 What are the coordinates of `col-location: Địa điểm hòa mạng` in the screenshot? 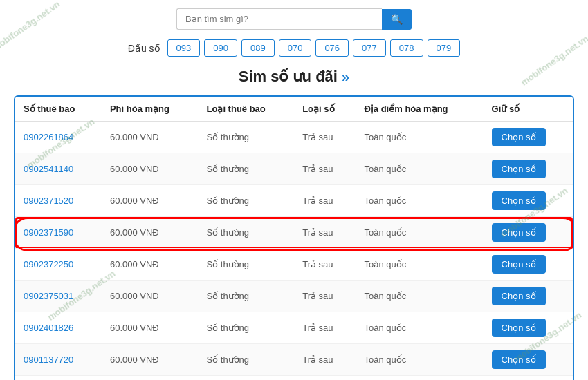 It's located at (419, 109).